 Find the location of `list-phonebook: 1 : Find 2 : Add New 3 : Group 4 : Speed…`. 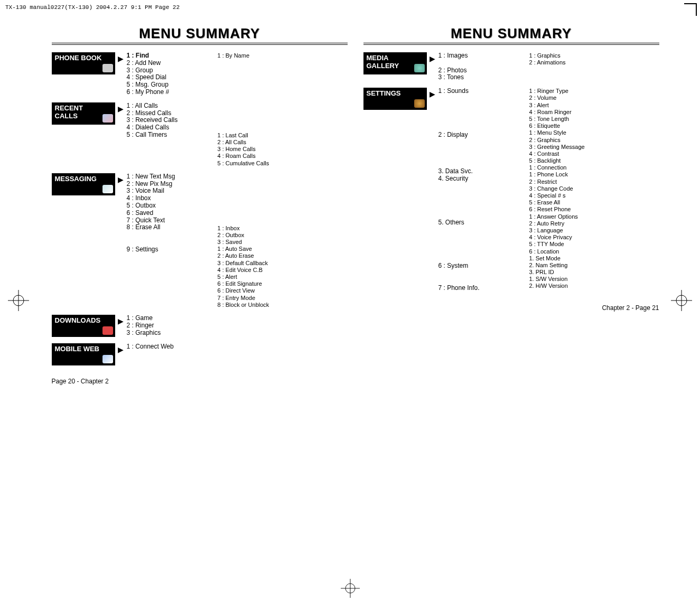

list-phonebook: 1 : Find 2 : Add New 3 : Group 4 : Speed… is located at coordinates (166, 74).